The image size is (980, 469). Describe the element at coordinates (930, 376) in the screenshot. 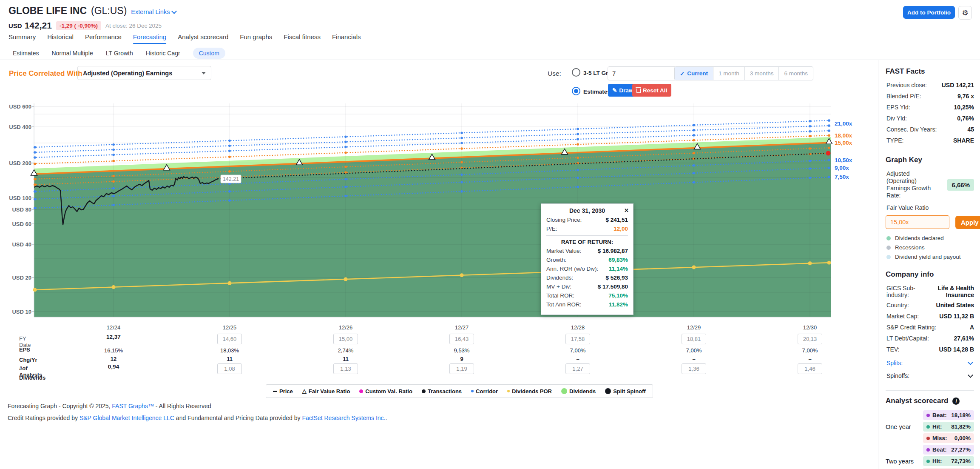

I see `company-link-spinoffs: Spinoffs:` at that location.